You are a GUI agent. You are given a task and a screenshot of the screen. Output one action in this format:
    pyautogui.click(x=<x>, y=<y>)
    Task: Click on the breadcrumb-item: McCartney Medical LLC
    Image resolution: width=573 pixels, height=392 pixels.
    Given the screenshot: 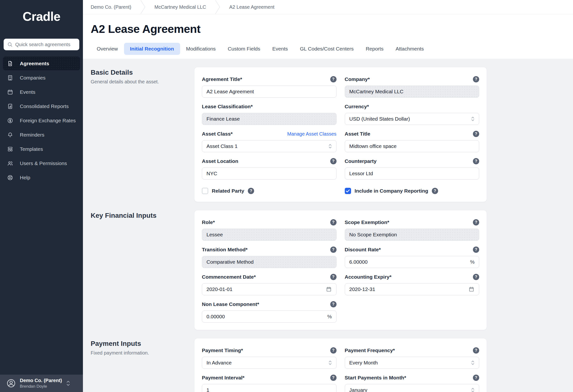 What is the action you would take?
    pyautogui.click(x=180, y=7)
    